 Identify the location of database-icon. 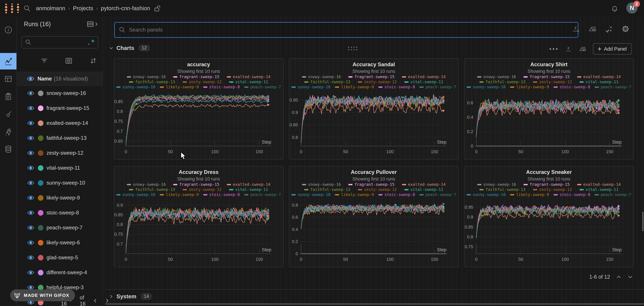
(8, 149).